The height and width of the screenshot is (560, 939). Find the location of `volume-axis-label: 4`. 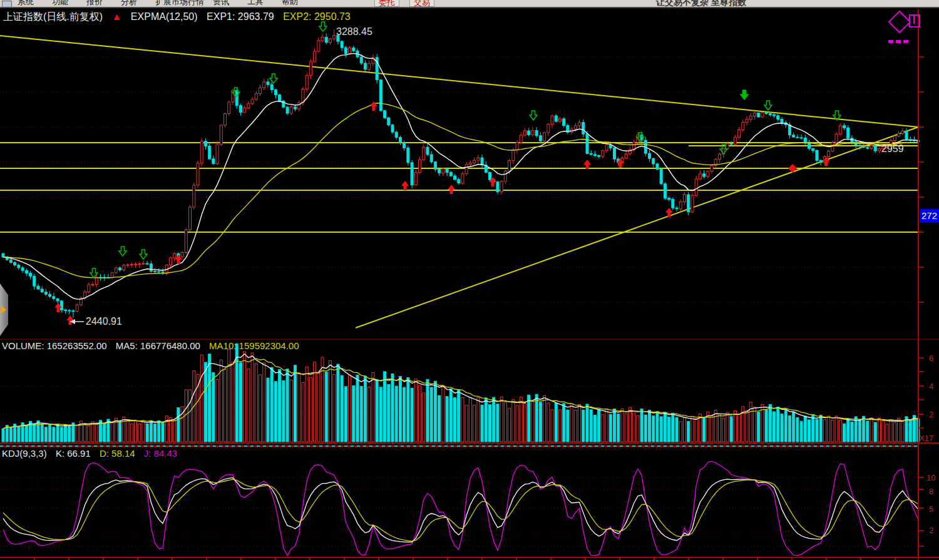

volume-axis-label: 4 is located at coordinates (931, 387).